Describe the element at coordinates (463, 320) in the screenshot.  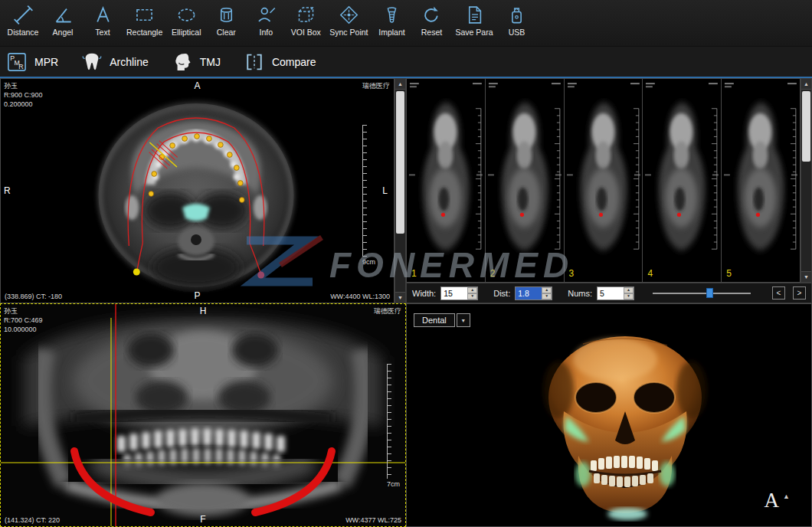
I see `dental-options-button: ▾` at that location.